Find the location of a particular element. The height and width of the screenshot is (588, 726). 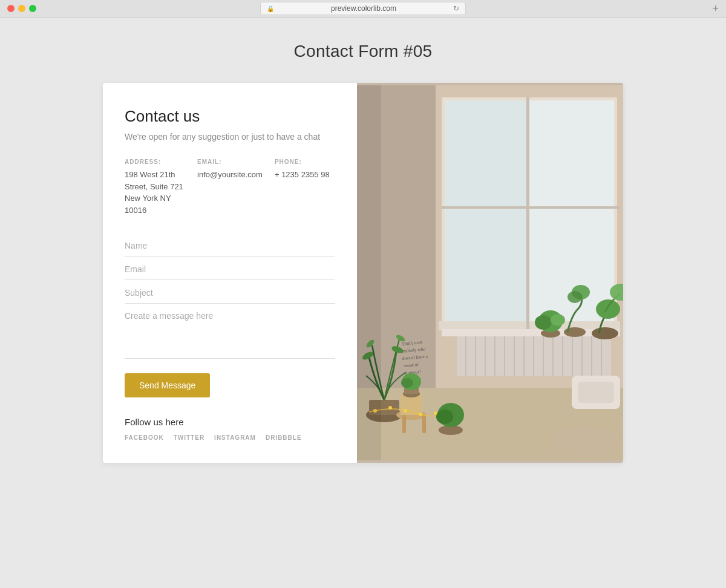

dribbble-link: DRIBBBLE is located at coordinates (284, 438).